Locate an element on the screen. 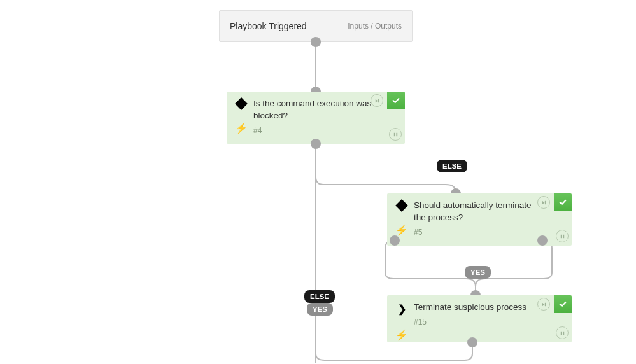 Image resolution: width=636 pixels, height=364 pixels. branch-label-else-bottom: ELSE is located at coordinates (320, 297).